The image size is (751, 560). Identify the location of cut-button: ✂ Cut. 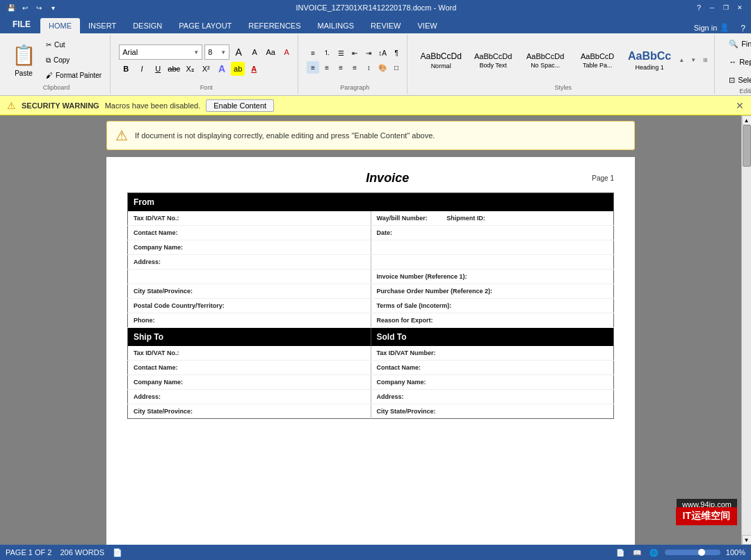
(74, 45).